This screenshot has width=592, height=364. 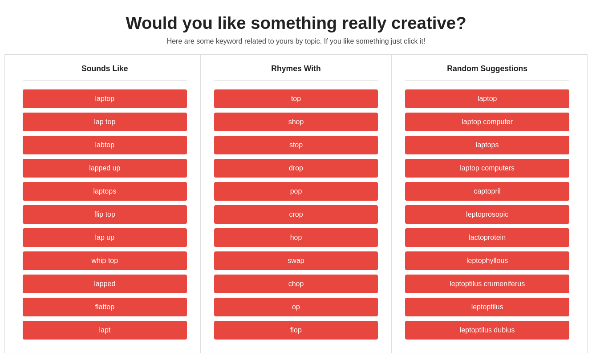 What do you see at coordinates (105, 72) in the screenshot?
I see `column-header-sounds-like: Sounds Like` at bounding box center [105, 72].